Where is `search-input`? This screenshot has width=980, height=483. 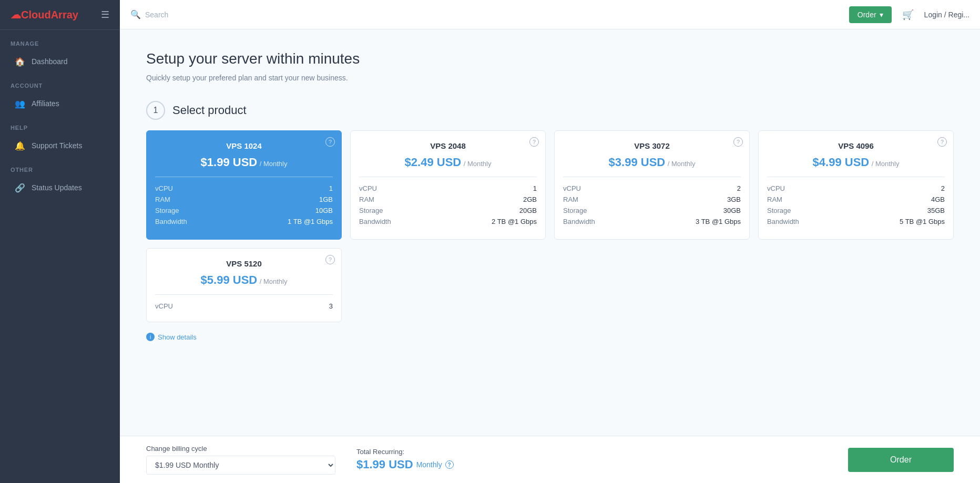 search-input is located at coordinates (198, 15).